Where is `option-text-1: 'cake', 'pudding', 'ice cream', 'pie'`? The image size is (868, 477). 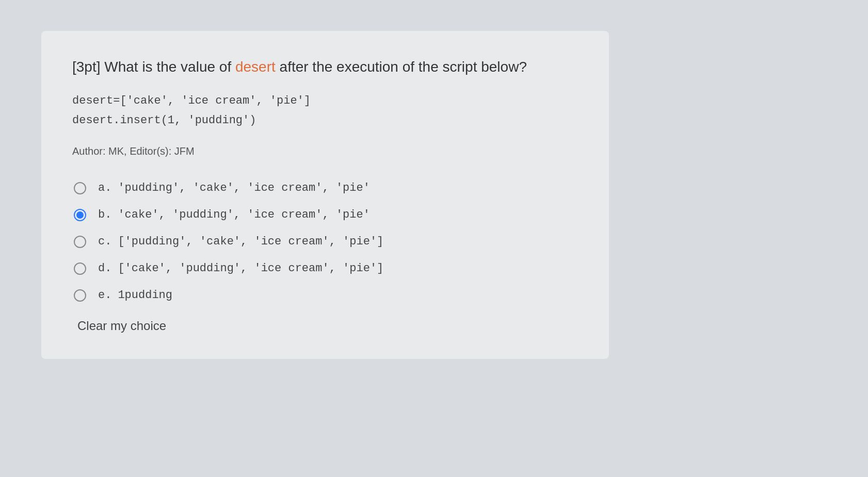
option-text-1: 'cake', 'pudding', 'ice cream', 'pie' is located at coordinates (244, 215).